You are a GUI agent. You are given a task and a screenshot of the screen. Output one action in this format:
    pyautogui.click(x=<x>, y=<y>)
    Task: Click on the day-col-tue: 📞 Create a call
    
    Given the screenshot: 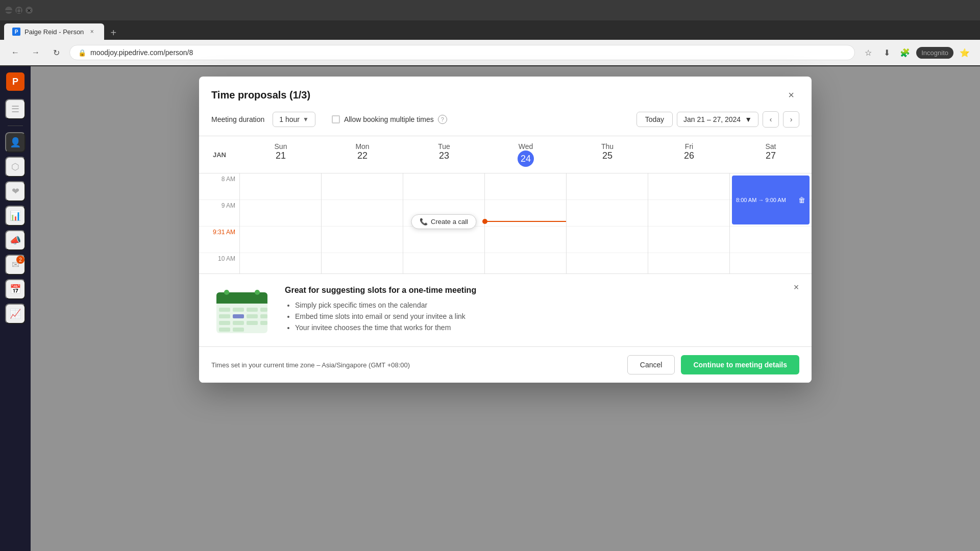 What is the action you would take?
    pyautogui.click(x=444, y=223)
    